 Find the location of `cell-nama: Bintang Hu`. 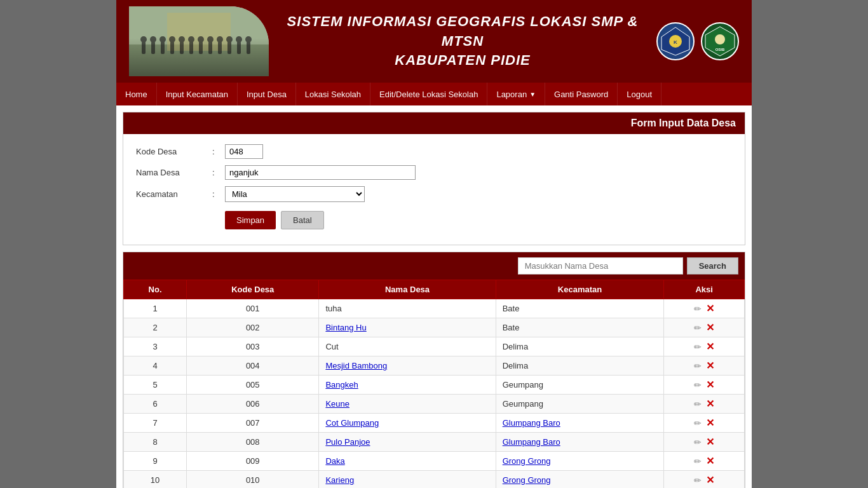

cell-nama: Bintang Hu is located at coordinates (407, 328).